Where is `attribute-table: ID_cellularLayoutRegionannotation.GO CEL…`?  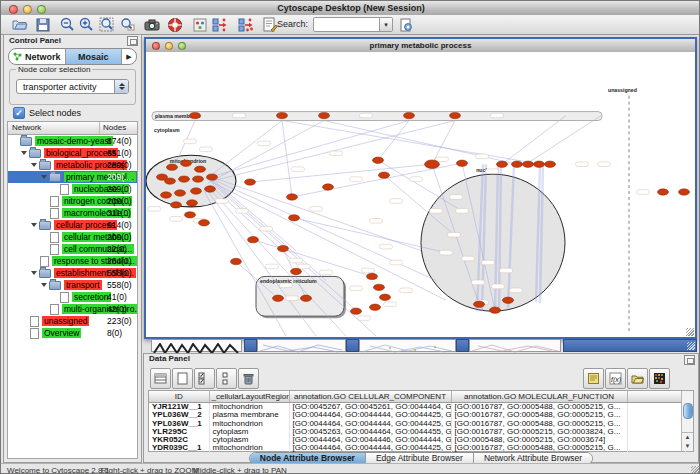
attribute-table: ID_cellularLayoutRegionannotation.GO CEL… is located at coordinates (418, 422).